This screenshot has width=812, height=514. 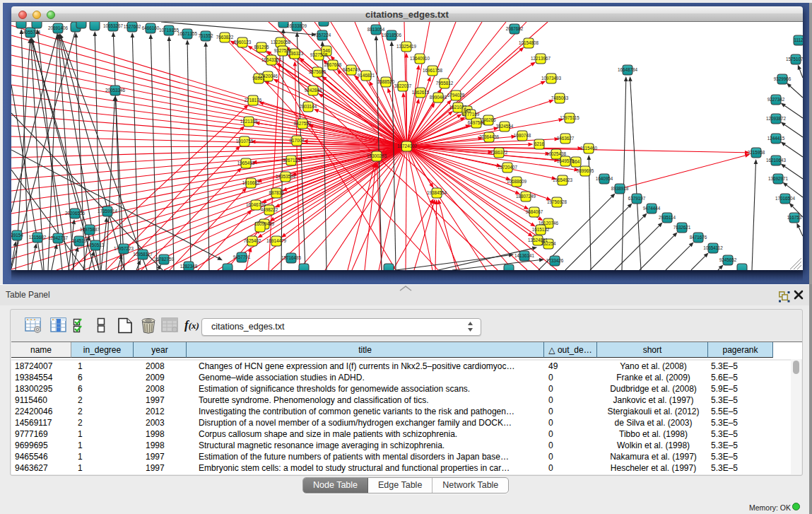 I want to click on svg-text: 1112, so click(x=799, y=40).